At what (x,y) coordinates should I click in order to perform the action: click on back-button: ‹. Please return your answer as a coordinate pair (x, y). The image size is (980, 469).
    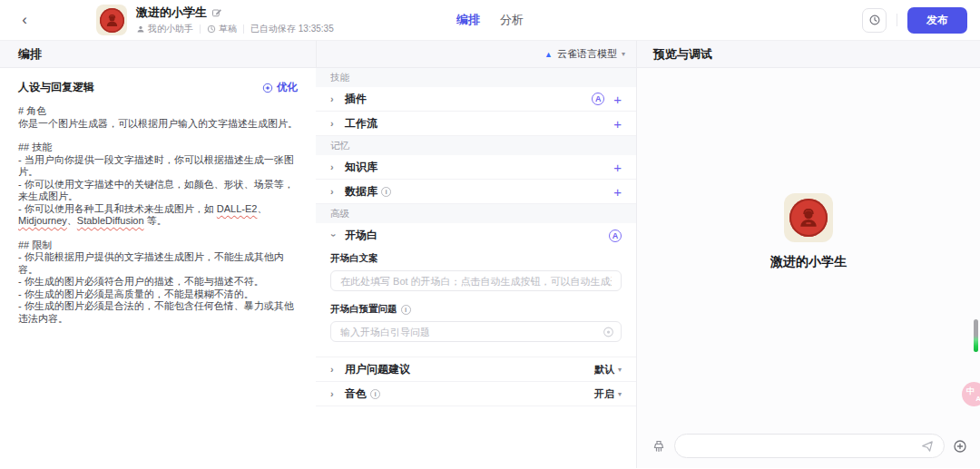
    Looking at the image, I should click on (24, 20).